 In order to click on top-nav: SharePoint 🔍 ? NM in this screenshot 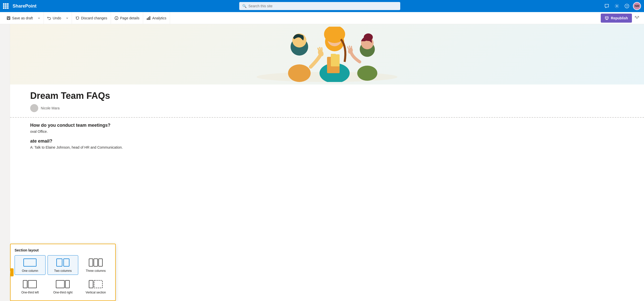, I will do `click(322, 6)`.